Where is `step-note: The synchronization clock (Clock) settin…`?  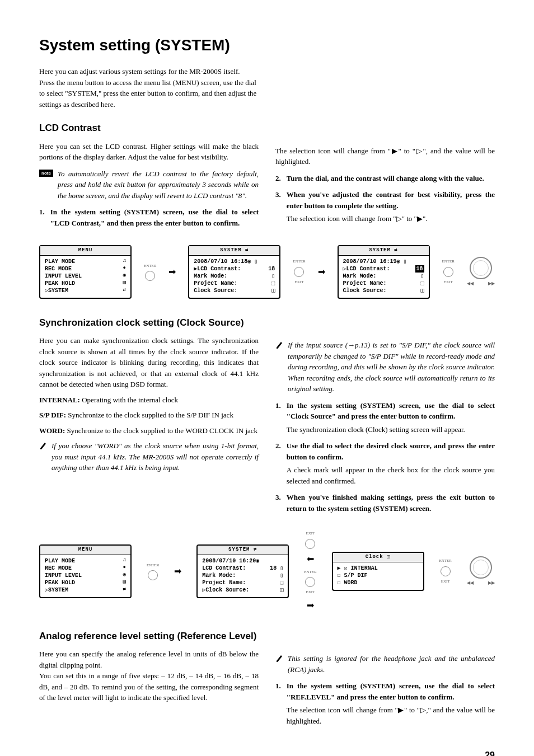
step-note: The synchronization clock (Clock) settin… is located at coordinates (391, 430).